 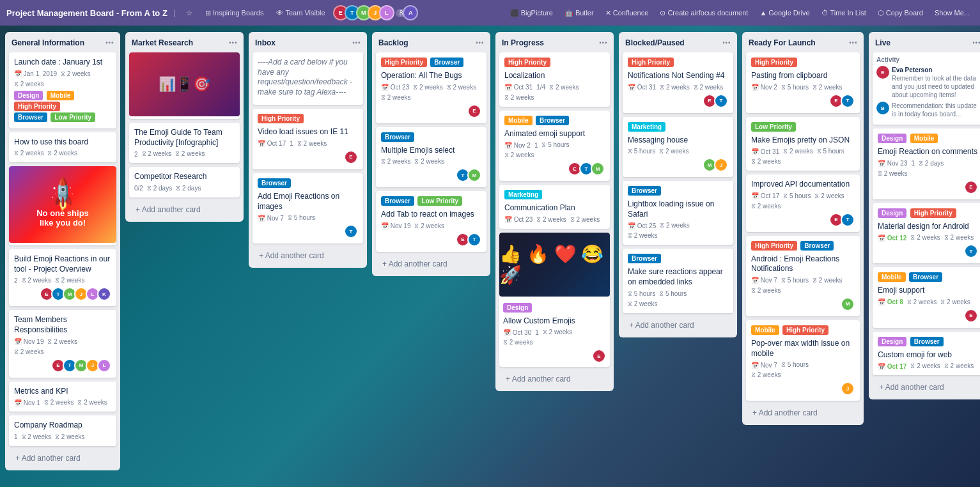 I want to click on label-browser: Browser, so click(x=31, y=118).